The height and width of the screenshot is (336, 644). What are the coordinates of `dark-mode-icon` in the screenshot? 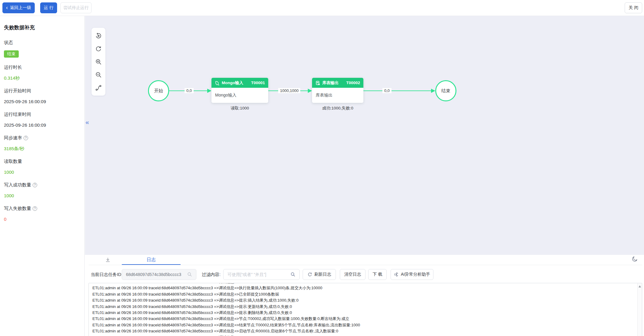 It's located at (635, 259).